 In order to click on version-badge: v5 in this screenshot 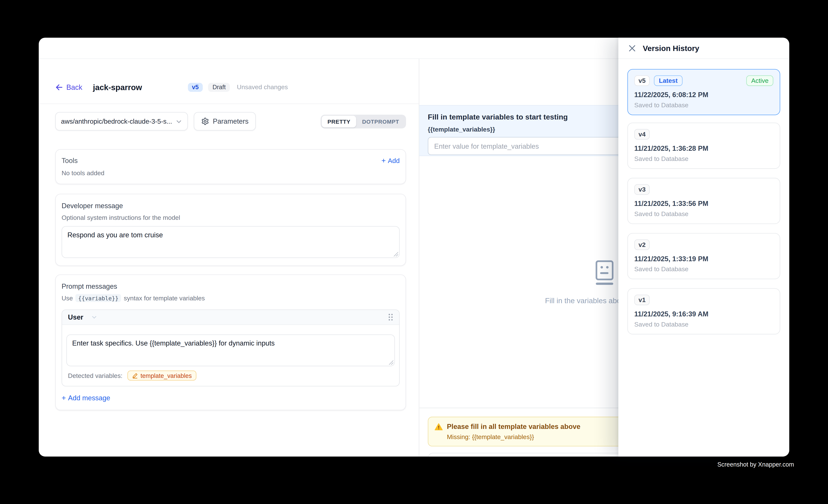, I will do `click(195, 87)`.